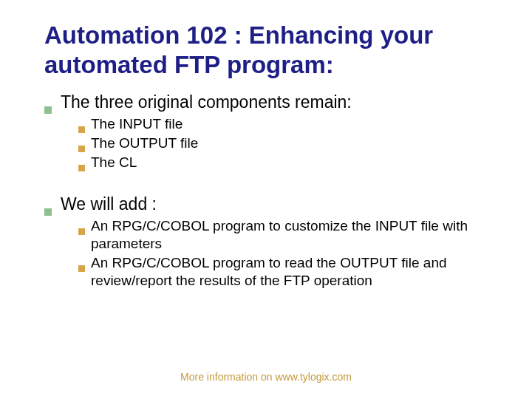 The width and height of the screenshot is (532, 399). What do you see at coordinates (283, 143) in the screenshot?
I see `sub-bullet-group: The INPUT file The OUTPUT file The CL` at bounding box center [283, 143].